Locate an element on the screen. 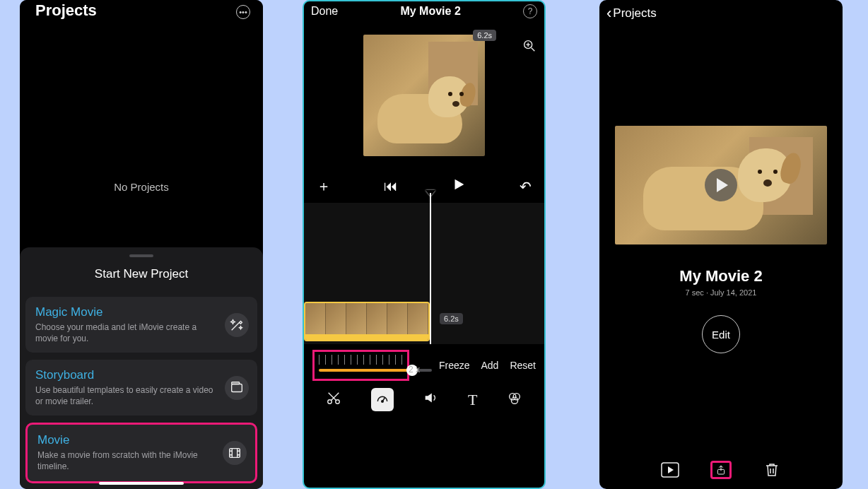 The height and width of the screenshot is (489, 868). done-button: Done is located at coordinates (324, 11).